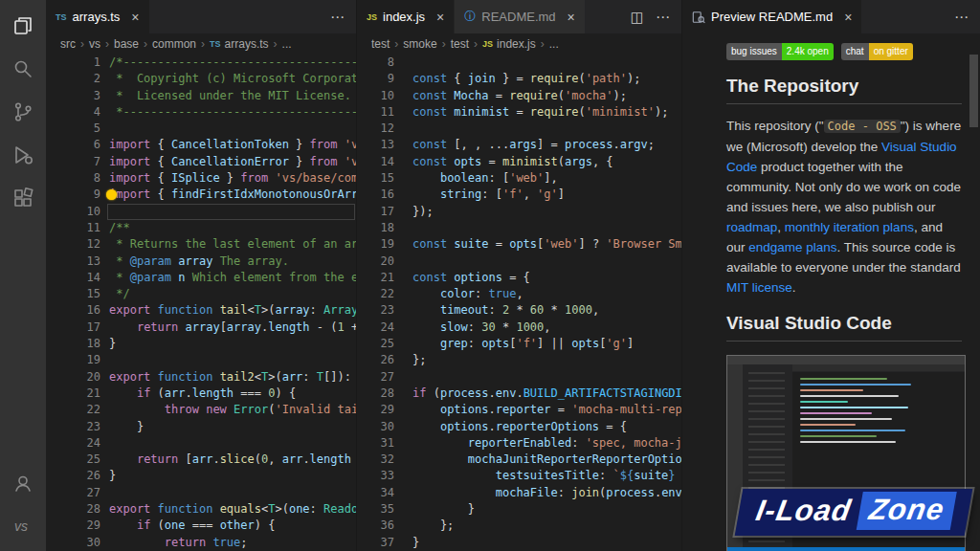 The image size is (980, 551). I want to click on code-line: 28if (process.env.BUILD_ARTIFACTSTAGINGD…, so click(519, 394).